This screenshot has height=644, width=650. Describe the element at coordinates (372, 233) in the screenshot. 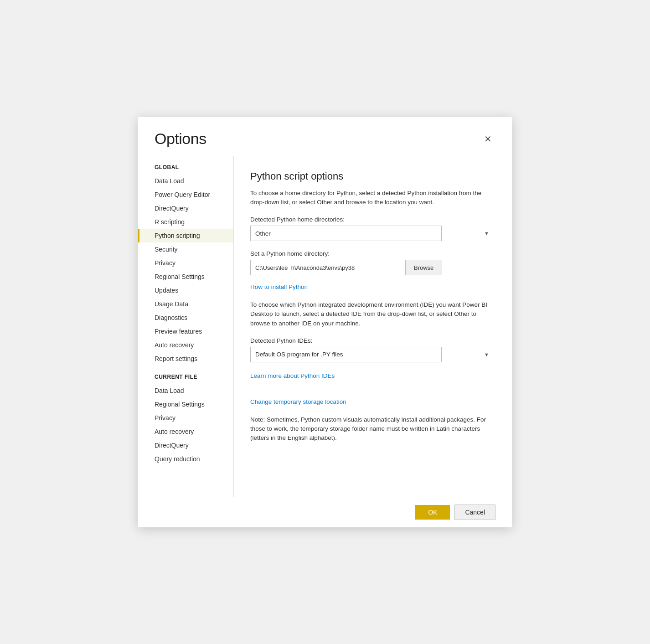

I see `detected-home-dropdown-wrapper: Other ▼` at that location.